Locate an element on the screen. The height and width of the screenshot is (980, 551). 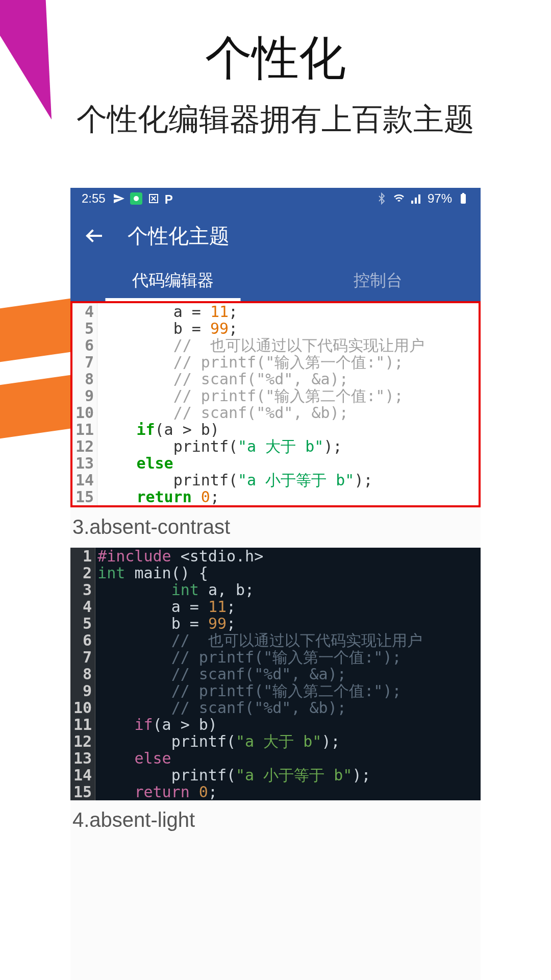
page-title: 个性化 is located at coordinates (276, 58).